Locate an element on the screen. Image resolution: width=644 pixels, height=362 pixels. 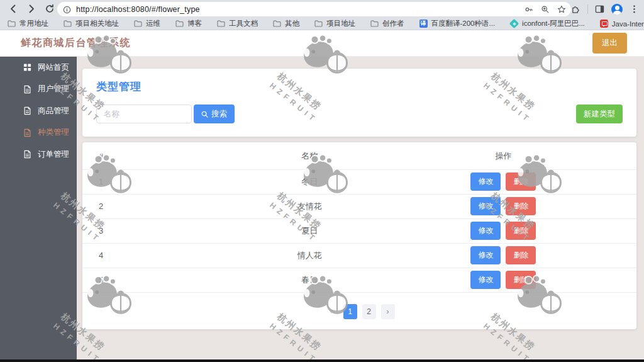
screen-bottom-edge is located at coordinates (322, 361).